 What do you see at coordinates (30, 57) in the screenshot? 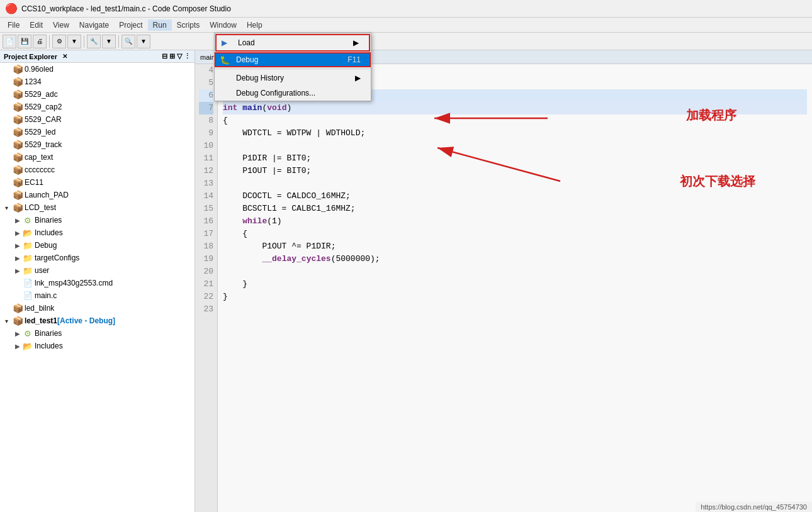
I see `sidebar-title: Project Explorer` at bounding box center [30, 57].